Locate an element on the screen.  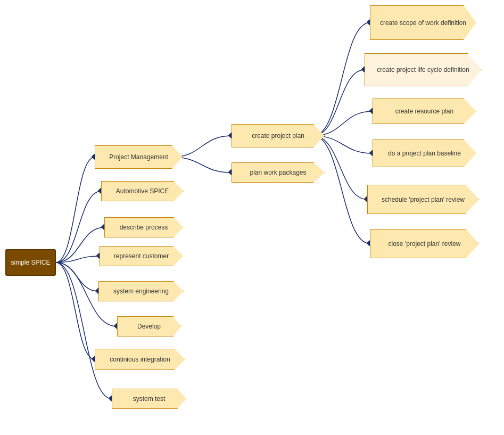
node-represent_customer: represent customer is located at coordinates (142, 256).